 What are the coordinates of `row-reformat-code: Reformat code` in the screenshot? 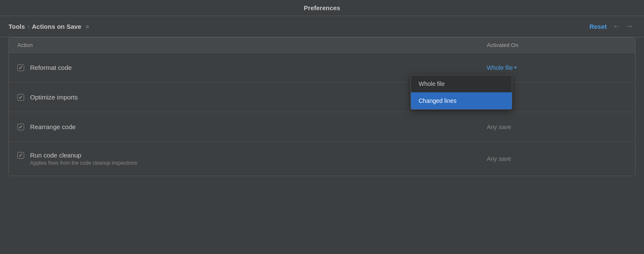 It's located at (252, 68).